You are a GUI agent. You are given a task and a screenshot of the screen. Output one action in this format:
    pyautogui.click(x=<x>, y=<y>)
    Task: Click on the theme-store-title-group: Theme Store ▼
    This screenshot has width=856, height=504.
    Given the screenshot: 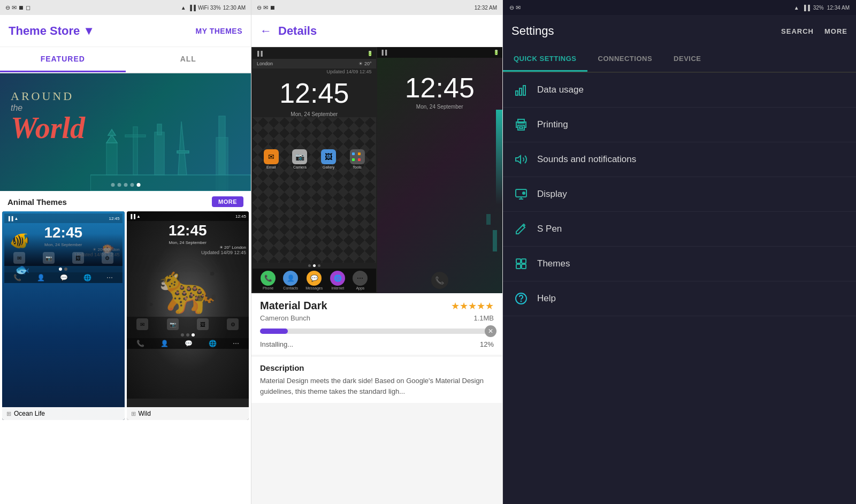 What is the action you would take?
    pyautogui.click(x=51, y=31)
    